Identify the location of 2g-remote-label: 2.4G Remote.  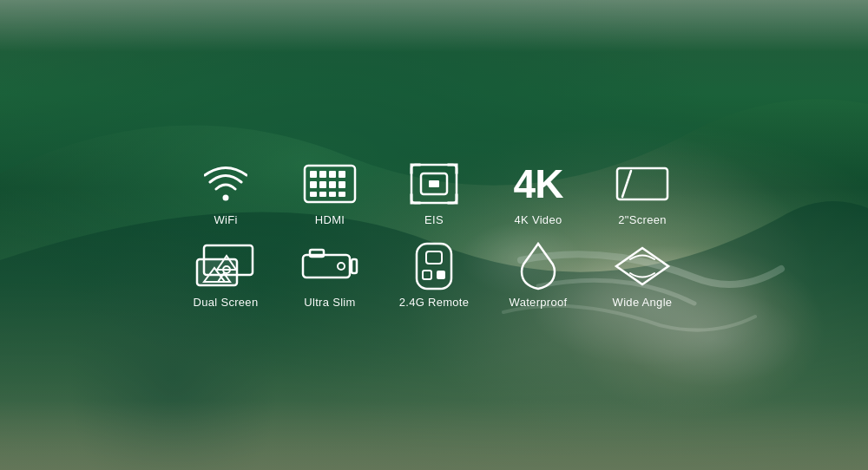
(434, 302).